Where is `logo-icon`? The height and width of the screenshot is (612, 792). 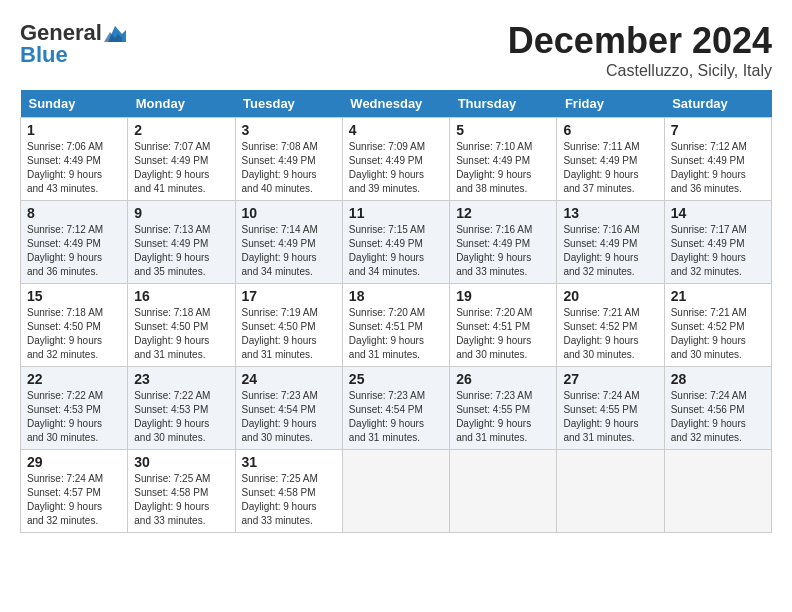
logo-icon is located at coordinates (115, 33).